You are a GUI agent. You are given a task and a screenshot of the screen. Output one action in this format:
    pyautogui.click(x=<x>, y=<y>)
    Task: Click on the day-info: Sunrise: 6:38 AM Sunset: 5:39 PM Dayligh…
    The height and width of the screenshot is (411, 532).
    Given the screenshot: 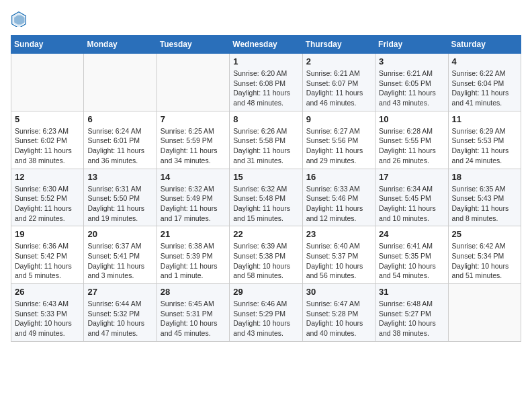 What is the action you would take?
    pyautogui.click(x=193, y=261)
    